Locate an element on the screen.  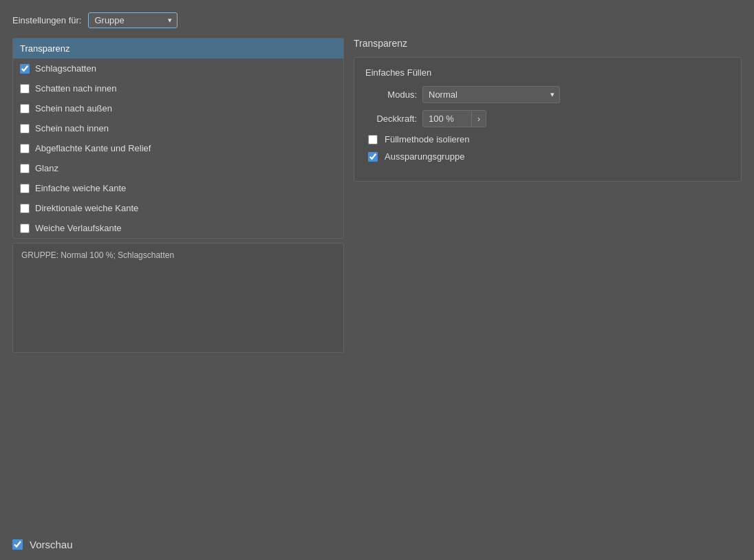
right-panel-title: Transparenz is located at coordinates (548, 43).